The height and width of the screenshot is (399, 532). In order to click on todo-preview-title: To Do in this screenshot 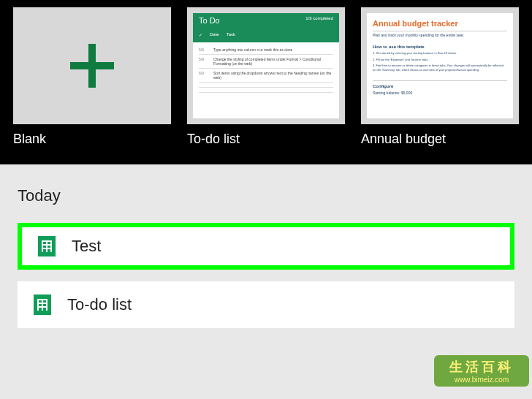, I will do `click(217, 20)`.